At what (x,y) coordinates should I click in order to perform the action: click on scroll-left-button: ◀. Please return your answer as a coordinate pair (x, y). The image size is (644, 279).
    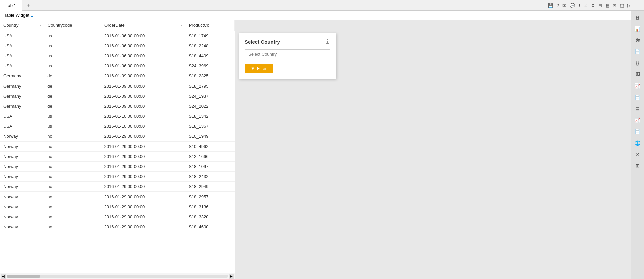
    Looking at the image, I should click on (3, 276).